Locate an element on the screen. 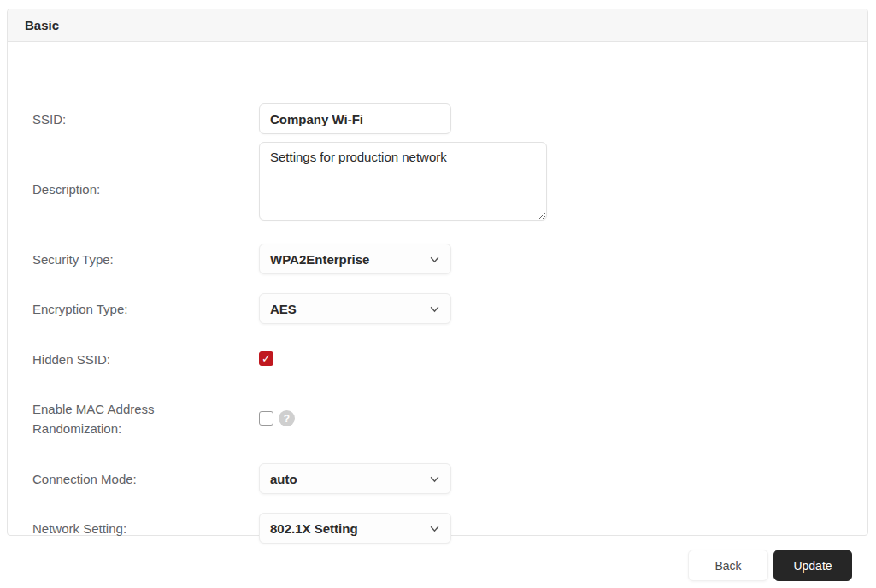  connection-mode-label: Connection Mode: is located at coordinates (135, 479).